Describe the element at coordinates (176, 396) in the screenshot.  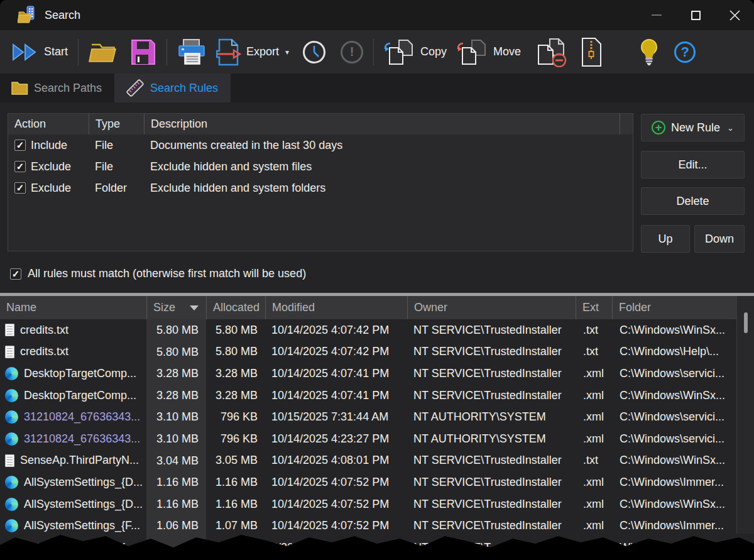
I see `result-size-cell: 3.28 MB` at that location.